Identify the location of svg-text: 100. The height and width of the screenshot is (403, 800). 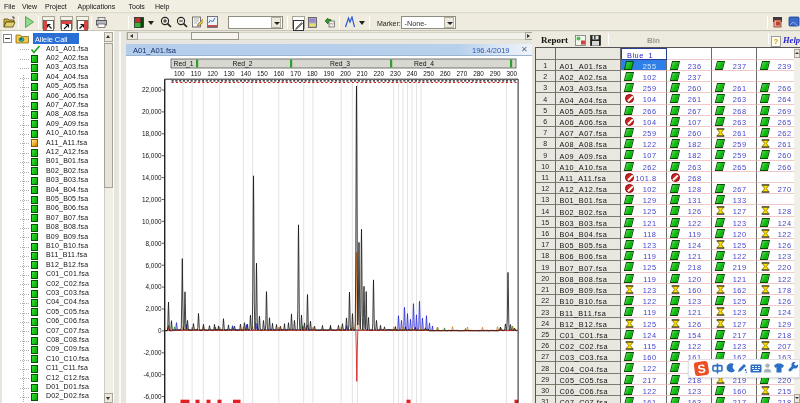
(178, 72).